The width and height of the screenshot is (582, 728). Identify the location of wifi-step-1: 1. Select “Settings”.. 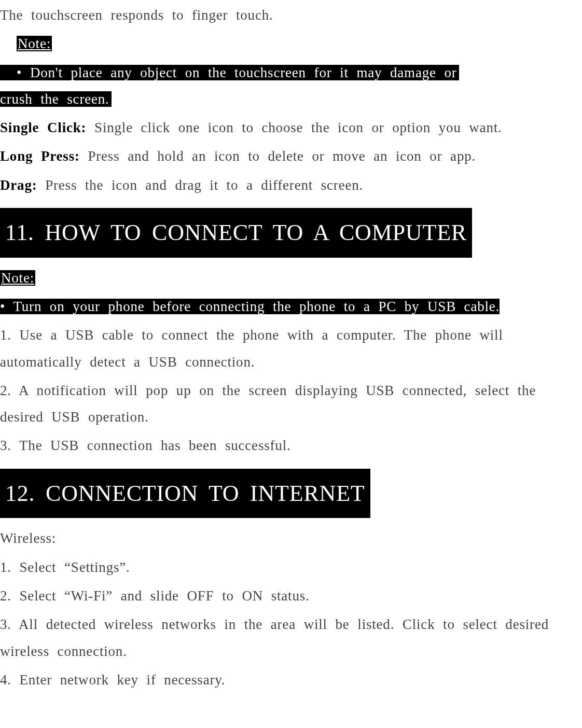
(291, 567).